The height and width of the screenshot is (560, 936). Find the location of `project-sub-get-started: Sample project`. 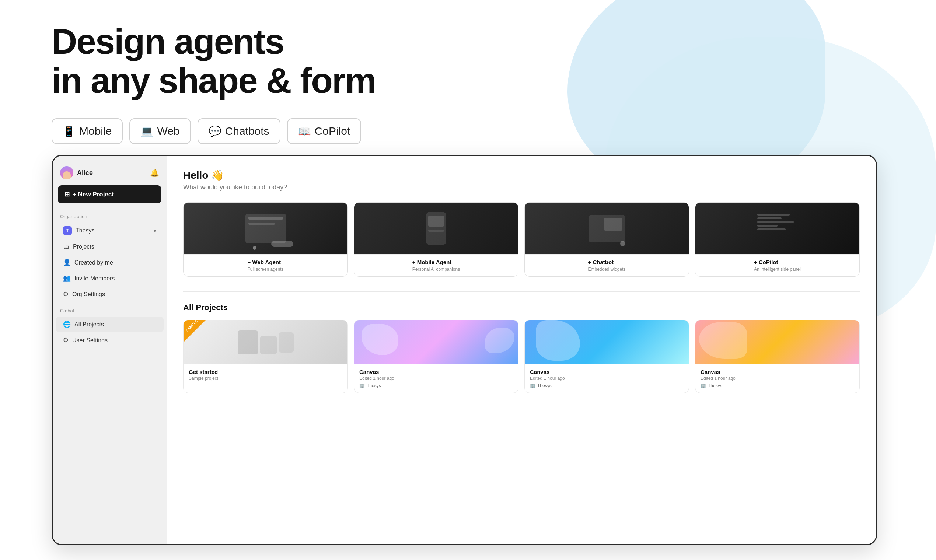

project-sub-get-started: Sample project is located at coordinates (266, 378).